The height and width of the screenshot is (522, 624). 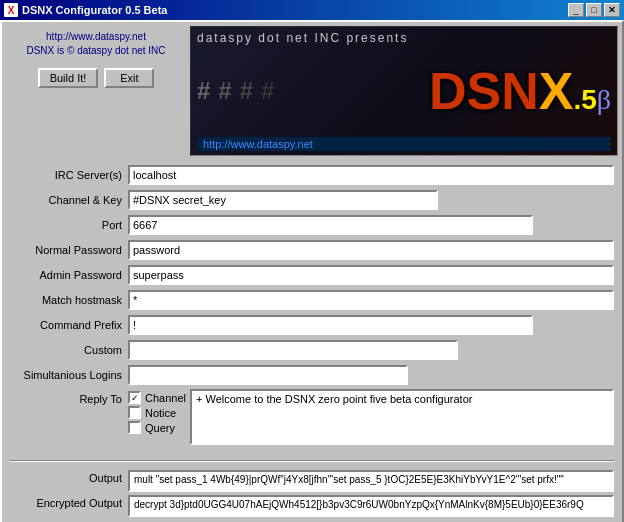 What do you see at coordinates (312, 10) in the screenshot?
I see `title-bar: X DSNX Configurator 0.5 Beta _ □ ✕` at bounding box center [312, 10].